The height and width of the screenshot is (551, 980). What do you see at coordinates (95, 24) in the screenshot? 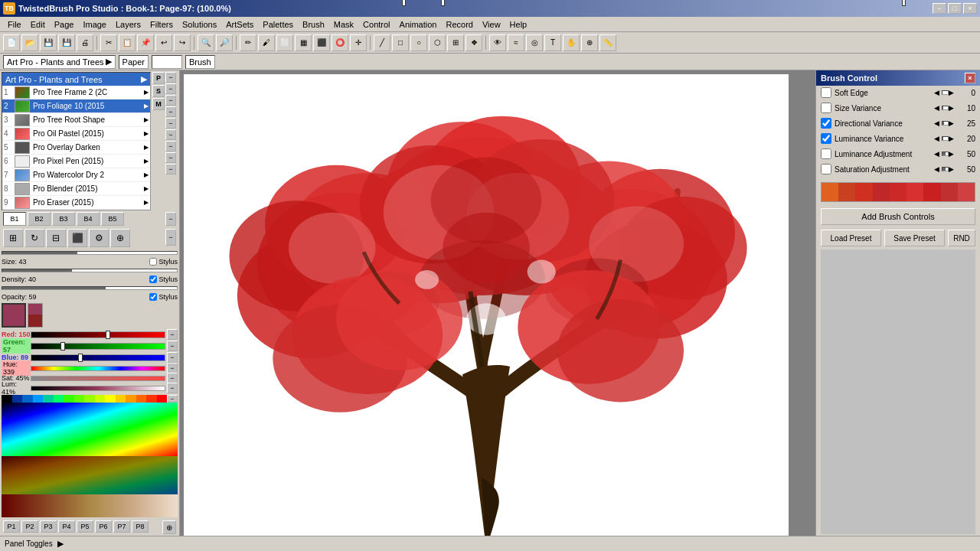
I see `menu-image: Image` at bounding box center [95, 24].